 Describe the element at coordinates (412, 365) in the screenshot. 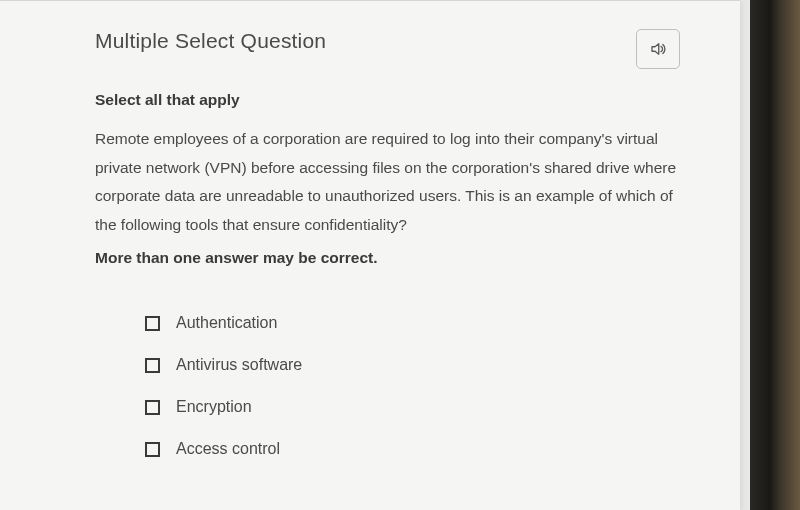

I see `option-antivirus-software: Antivirus software` at that location.